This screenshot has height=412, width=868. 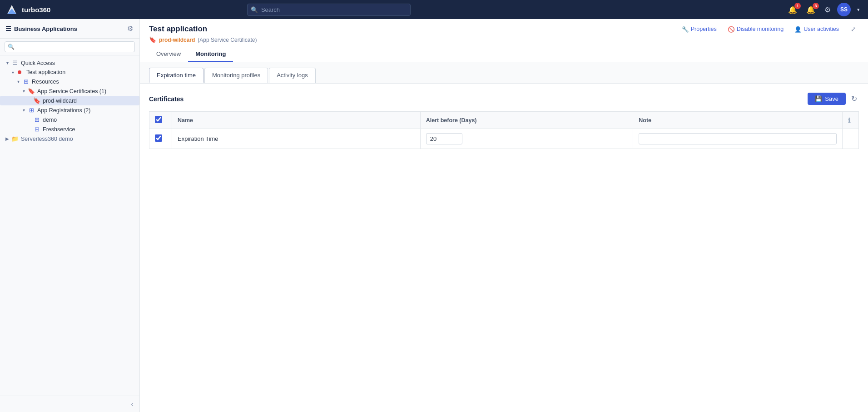 What do you see at coordinates (159, 119) in the screenshot?
I see `select-all-checkbox` at bounding box center [159, 119].